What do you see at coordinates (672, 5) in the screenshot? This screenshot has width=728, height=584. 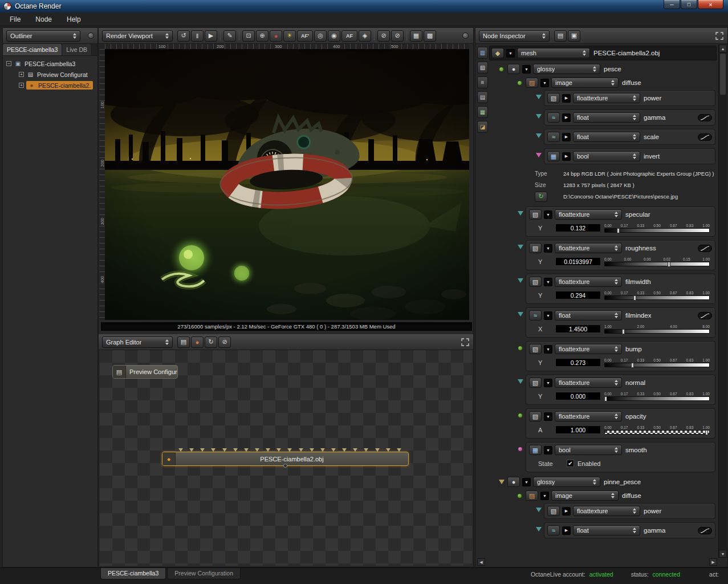 I see `minimize-button: ─` at bounding box center [672, 5].